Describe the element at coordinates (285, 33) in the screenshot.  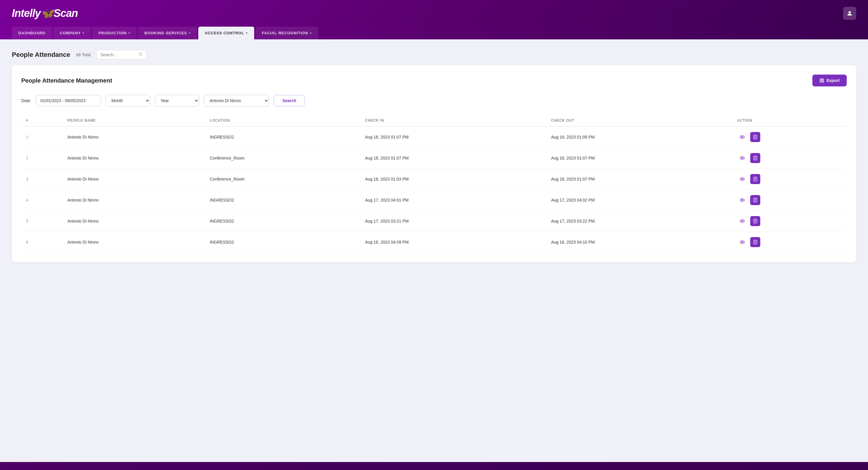
I see `nav-label-facial-recognition: FACIAL RECOGNITION` at that location.